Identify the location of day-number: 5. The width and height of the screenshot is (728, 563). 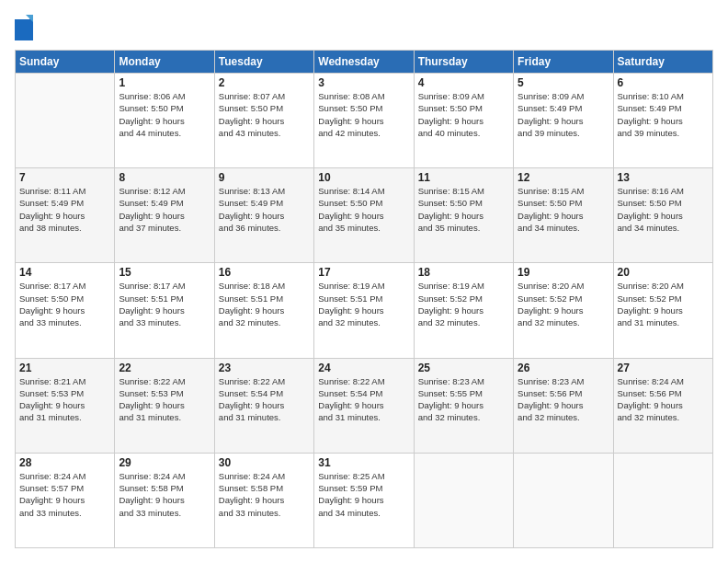
(563, 83).